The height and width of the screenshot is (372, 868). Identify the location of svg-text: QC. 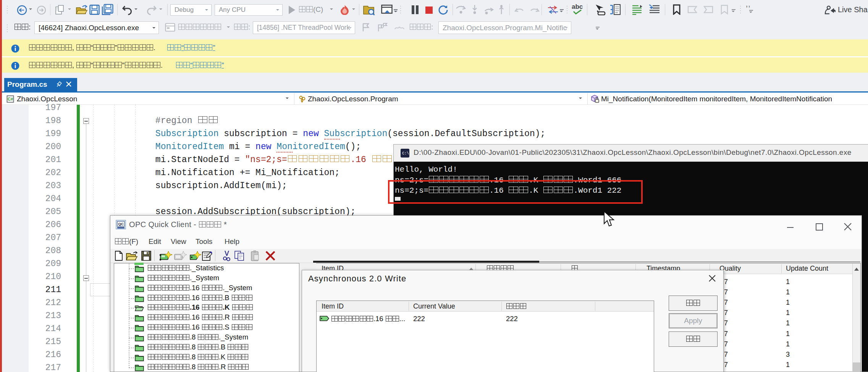
(121, 224).